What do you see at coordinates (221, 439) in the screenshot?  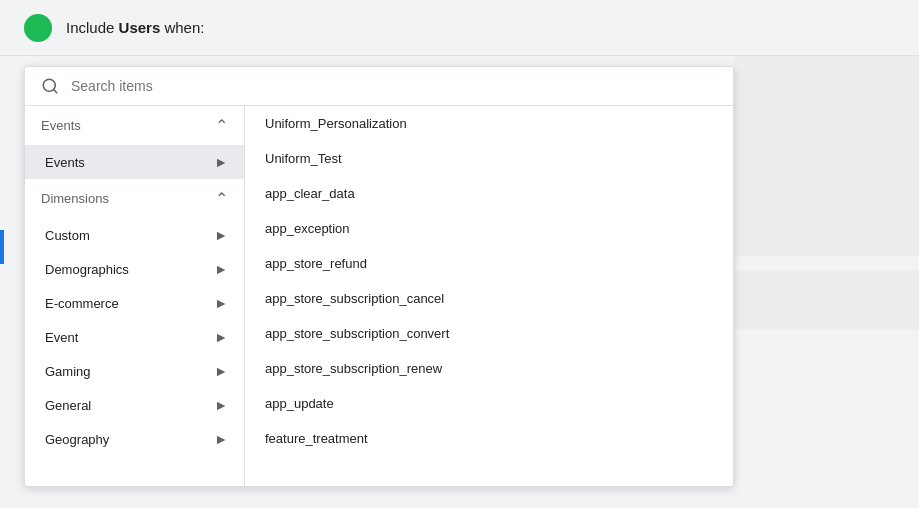 I see `arrow-right-icon-geography: ►` at bounding box center [221, 439].